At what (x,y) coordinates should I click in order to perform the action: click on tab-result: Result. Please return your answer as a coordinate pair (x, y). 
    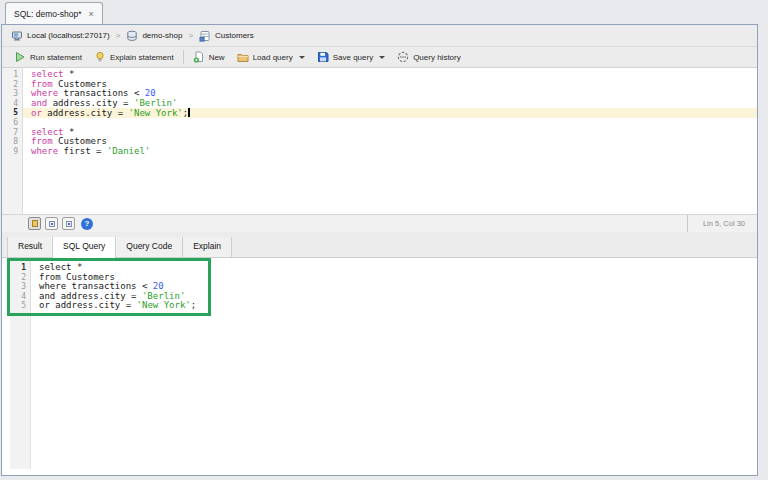
    Looking at the image, I should click on (30, 247).